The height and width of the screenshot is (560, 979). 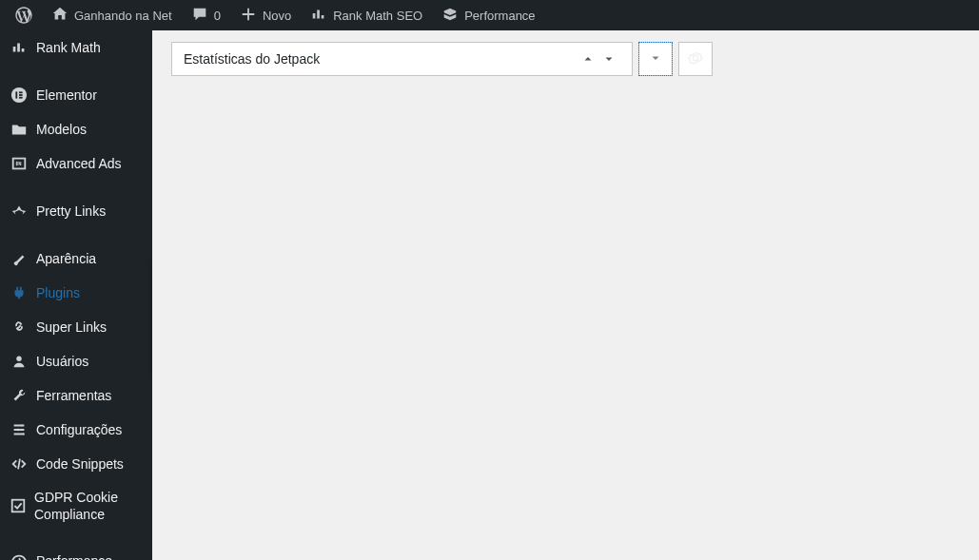 I want to click on sidebar-item-plugins: Plugins, so click(x=76, y=293).